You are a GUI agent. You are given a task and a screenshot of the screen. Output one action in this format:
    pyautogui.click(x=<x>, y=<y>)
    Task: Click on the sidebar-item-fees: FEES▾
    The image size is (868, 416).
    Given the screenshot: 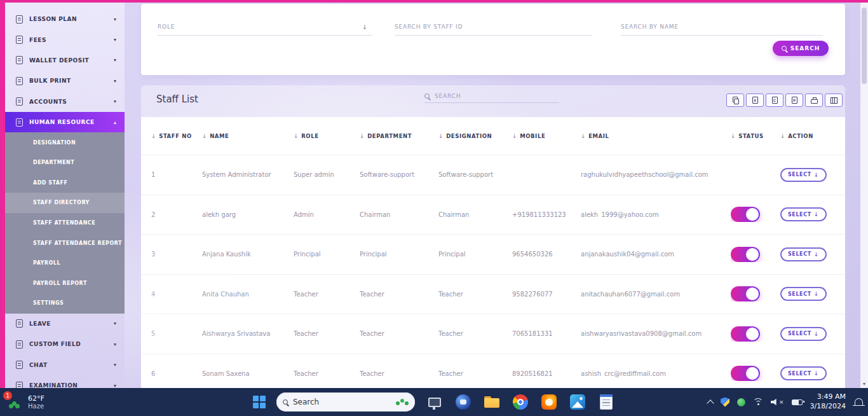 What is the action you would take?
    pyautogui.click(x=65, y=39)
    